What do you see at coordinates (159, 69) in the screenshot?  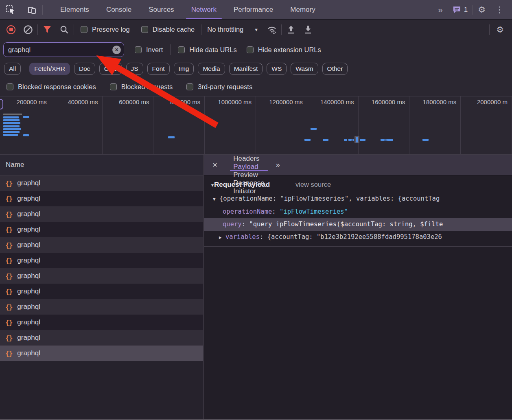 I see `chip-font: Font` at bounding box center [159, 69].